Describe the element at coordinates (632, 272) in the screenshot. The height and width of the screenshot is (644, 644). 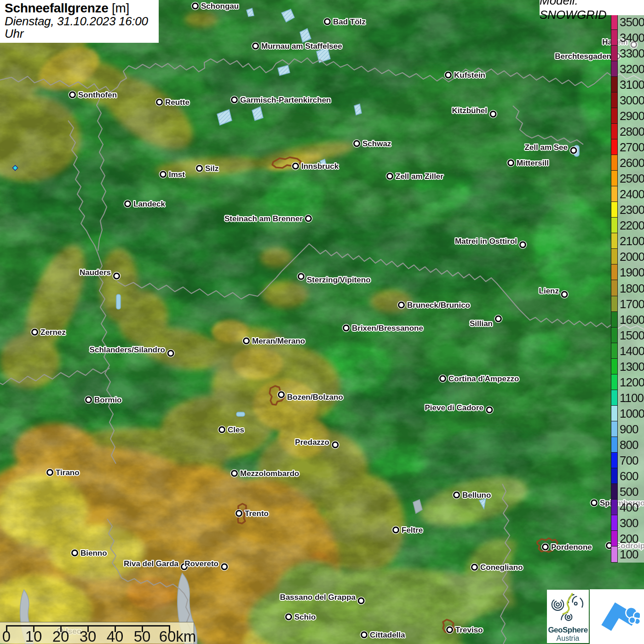
I see `legend-value: 1900` at that location.